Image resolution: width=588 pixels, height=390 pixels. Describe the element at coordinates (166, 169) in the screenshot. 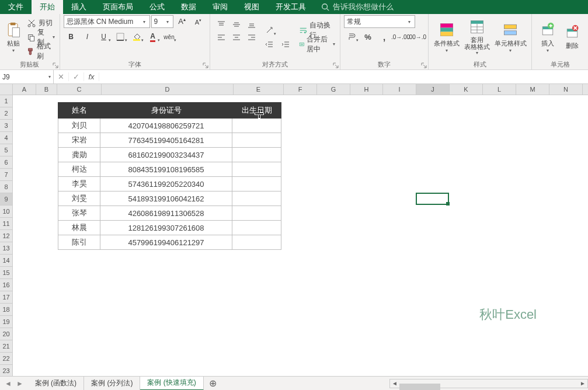

I see `table-cell: 808435199108196585` at that location.